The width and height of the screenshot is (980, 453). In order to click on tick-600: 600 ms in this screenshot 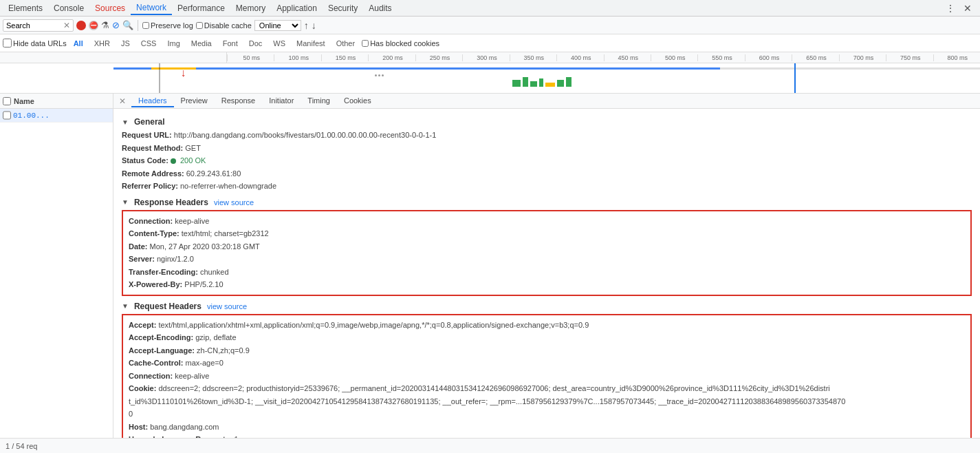, I will do `click(768, 58)`.